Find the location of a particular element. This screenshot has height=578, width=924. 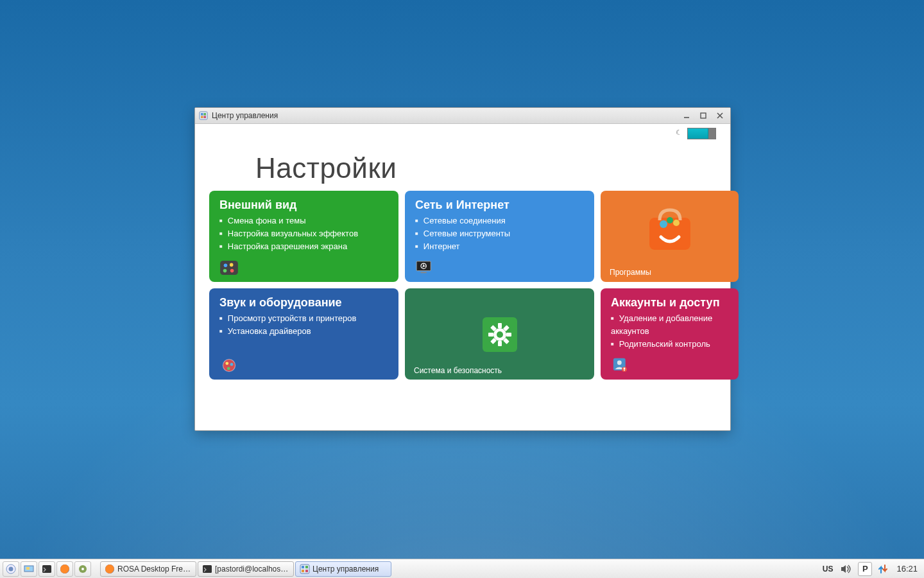

theme-moon-icon: ☾ is located at coordinates (679, 132).